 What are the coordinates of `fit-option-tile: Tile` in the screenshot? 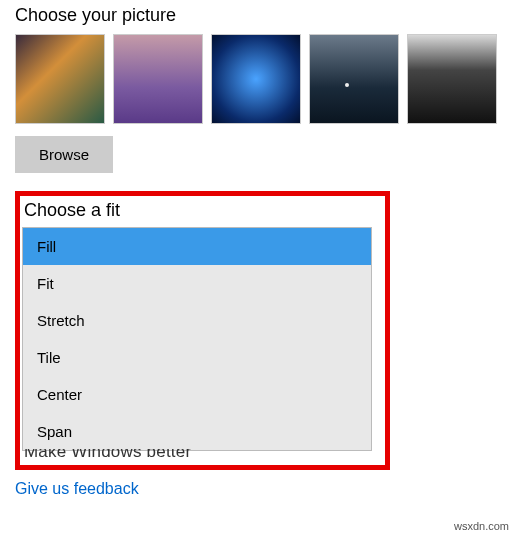 It's located at (197, 358).